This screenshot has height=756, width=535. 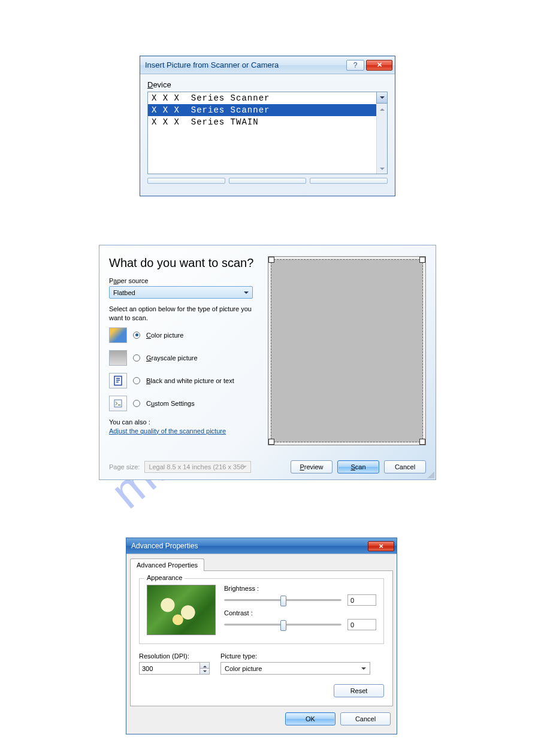 I want to click on page-size-label: Page size:, so click(x=125, y=467).